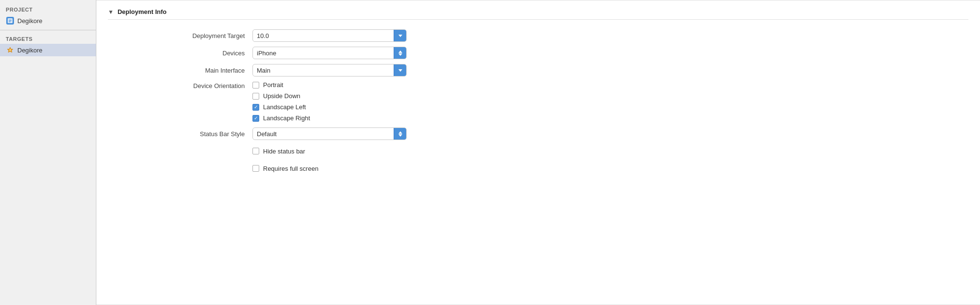 Image resolution: width=980 pixels, height=305 pixels. What do you see at coordinates (373, 102) in the screenshot?
I see `orientation-group: Portrait Upside Down Landscape Left Land…` at bounding box center [373, 102].